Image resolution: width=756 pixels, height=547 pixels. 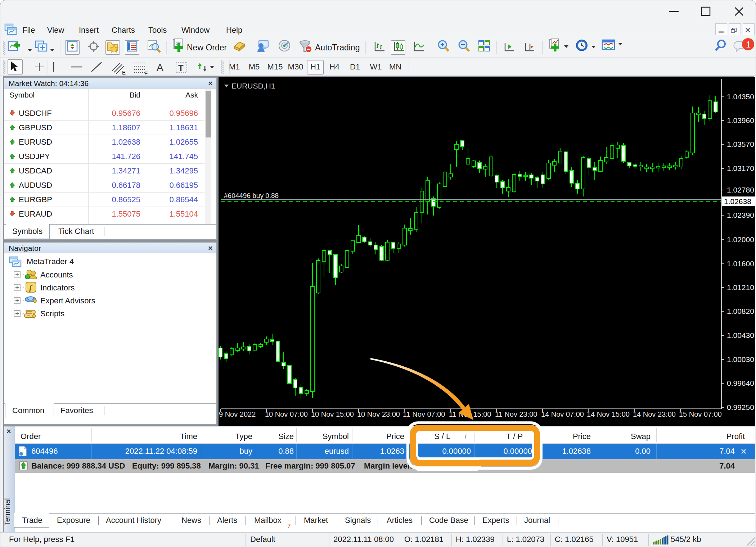 What do you see at coordinates (470, 414) in the screenshot?
I see `svg-text: 11 Nov 15:00` at bounding box center [470, 414].